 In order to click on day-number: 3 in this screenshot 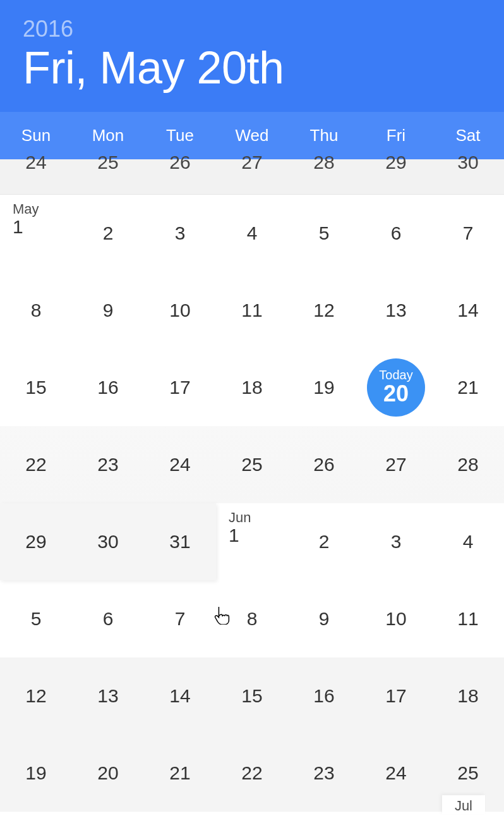, I will do `click(397, 542)`.